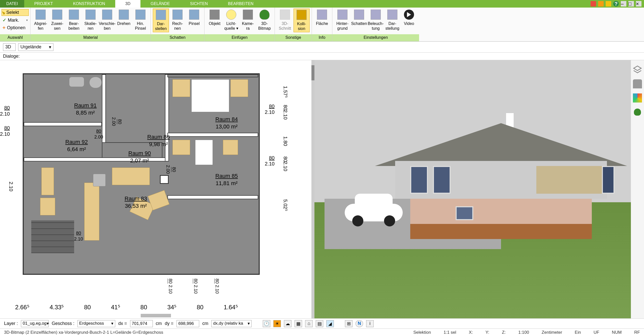 The height and width of the screenshot is (336, 644). I want to click on ribbon-btn-objekt: Objekt, so click(215, 18).